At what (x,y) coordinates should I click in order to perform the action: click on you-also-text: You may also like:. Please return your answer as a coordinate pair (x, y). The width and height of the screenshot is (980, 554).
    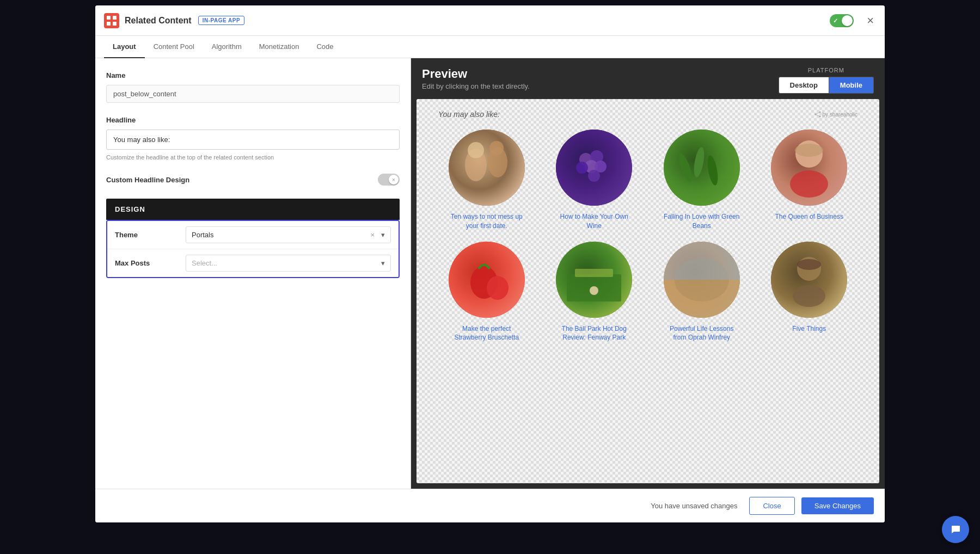
    Looking at the image, I should click on (469, 114).